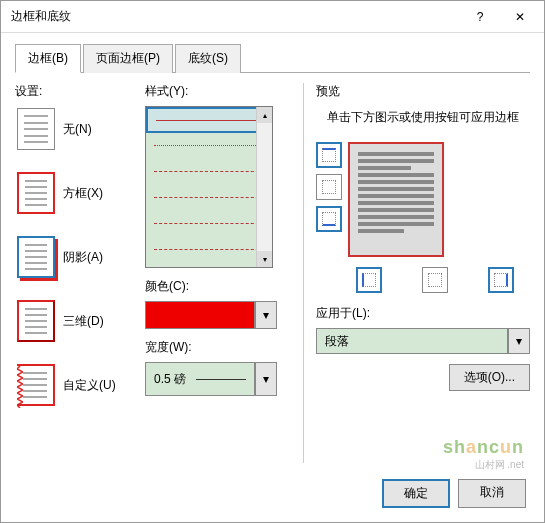 The width and height of the screenshot is (545, 523). What do you see at coordinates (209, 187) in the screenshot?
I see `style-listbox: ▴ ▾` at bounding box center [209, 187].